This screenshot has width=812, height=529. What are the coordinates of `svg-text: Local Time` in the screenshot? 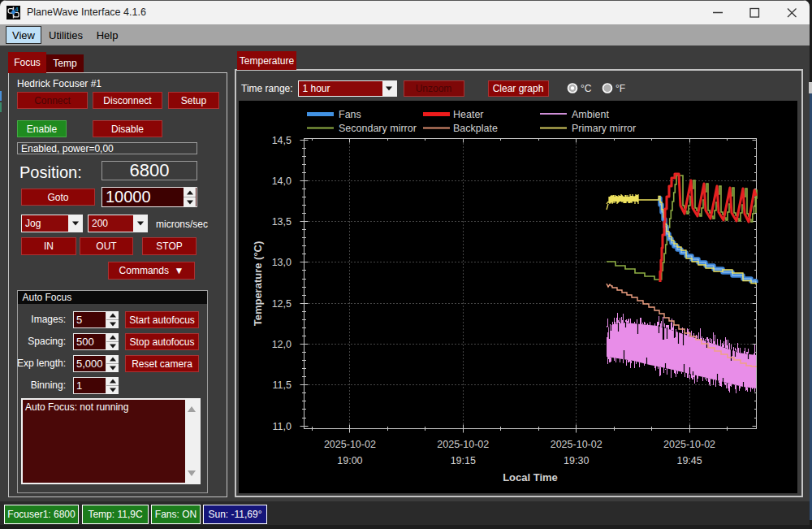 It's located at (530, 478).